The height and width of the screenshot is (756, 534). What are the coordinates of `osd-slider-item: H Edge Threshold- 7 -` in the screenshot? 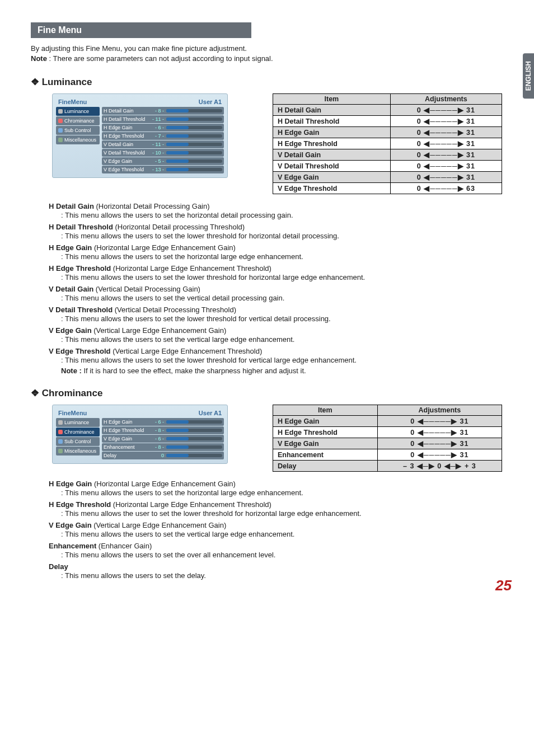 It's located at (163, 136).